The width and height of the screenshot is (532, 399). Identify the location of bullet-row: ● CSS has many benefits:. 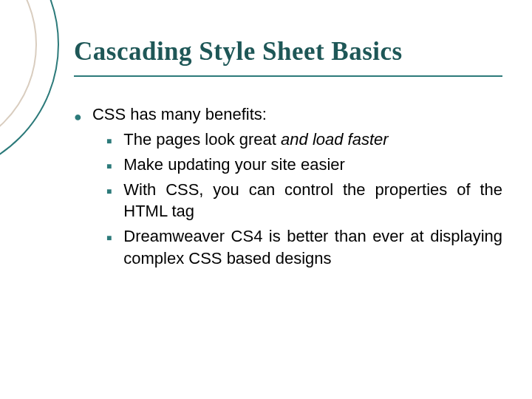
(288, 115).